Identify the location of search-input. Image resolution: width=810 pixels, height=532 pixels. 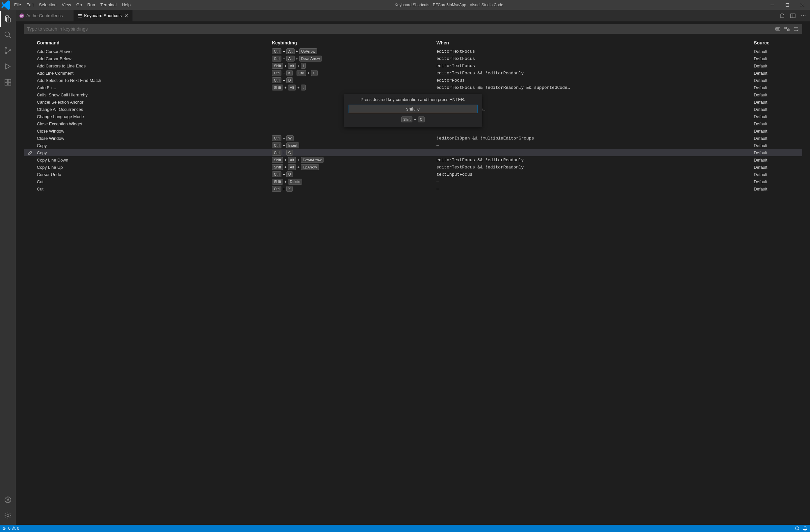
(399, 29).